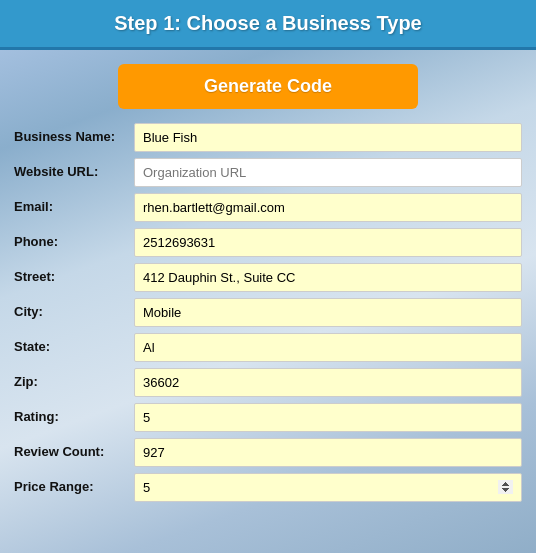 This screenshot has height=553, width=536. What do you see at coordinates (74, 208) in the screenshot?
I see `label-email: Email:` at bounding box center [74, 208].